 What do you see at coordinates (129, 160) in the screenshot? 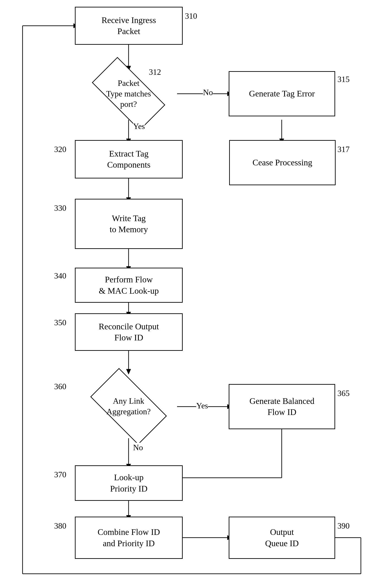
I see `extract-tag-label: Extract Tag Components` at bounding box center [129, 160].